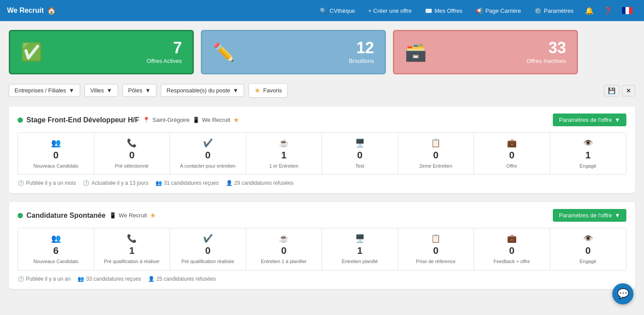  I want to click on navbar: We Recruit 🏠 🔍 CVthèque + Créer une offr…, so click(322, 11).